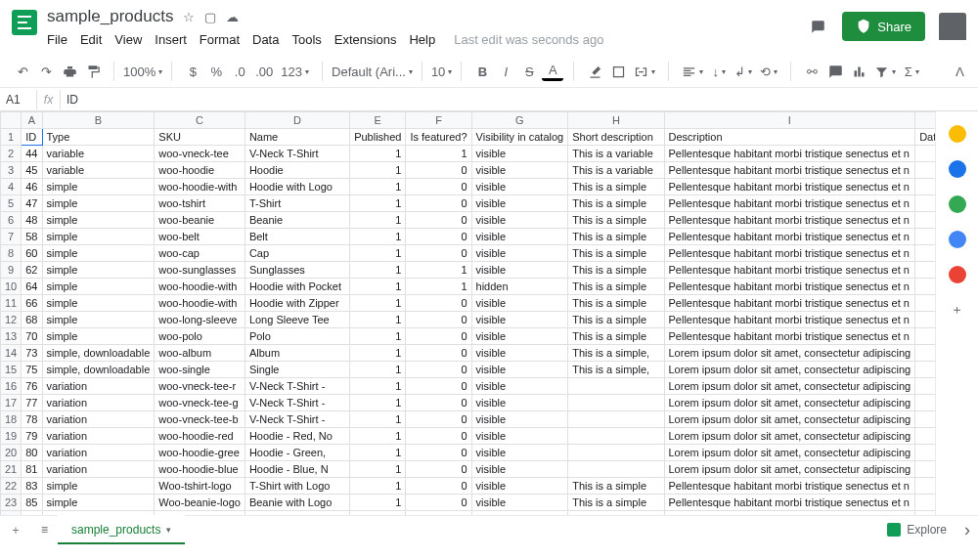 Image resolution: width=978 pixels, height=560 pixels. Describe the element at coordinates (616, 121) in the screenshot. I see `col-H: H` at that location.